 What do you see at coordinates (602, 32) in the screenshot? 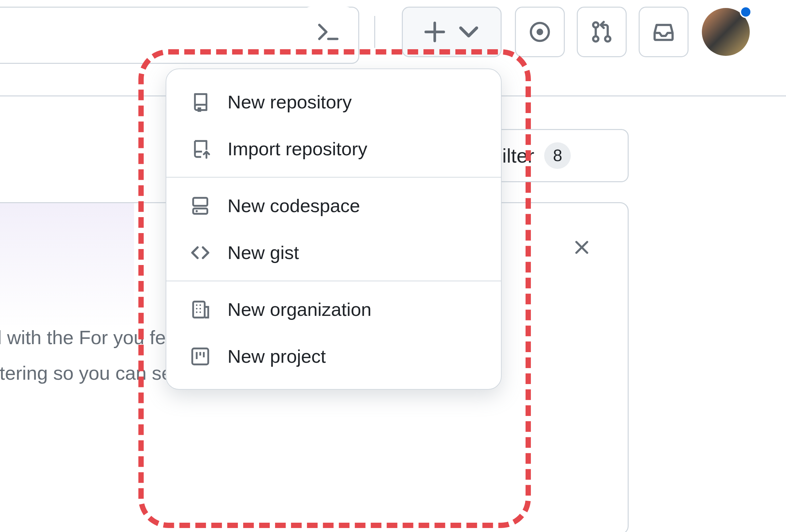
I see `pull-requests-button` at bounding box center [602, 32].